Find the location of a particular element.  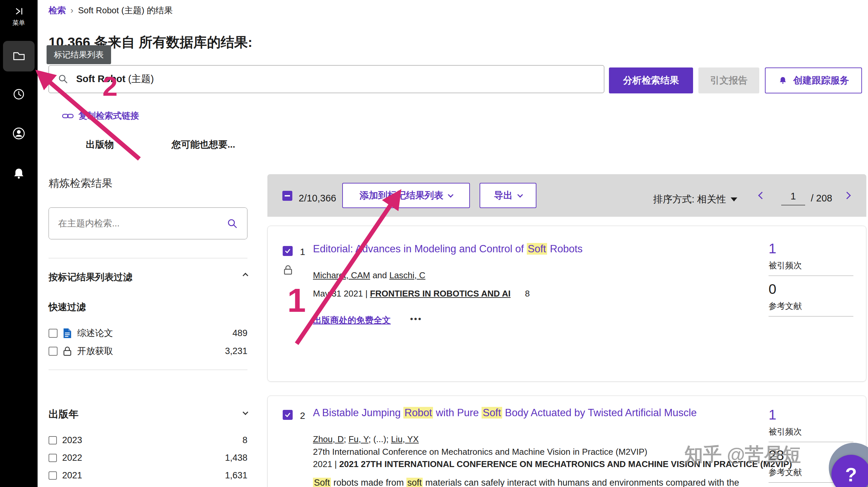

link-icon is located at coordinates (68, 116).